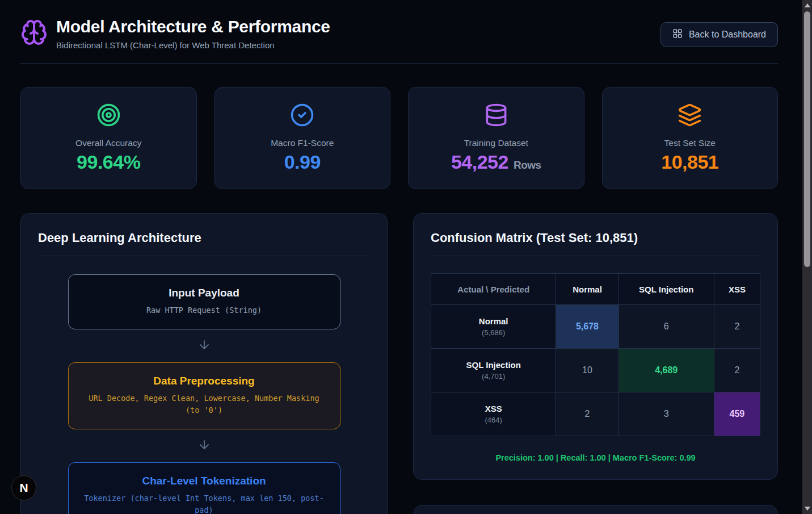 The image size is (812, 514). I want to click on flow-step-title: Input Payload, so click(204, 293).